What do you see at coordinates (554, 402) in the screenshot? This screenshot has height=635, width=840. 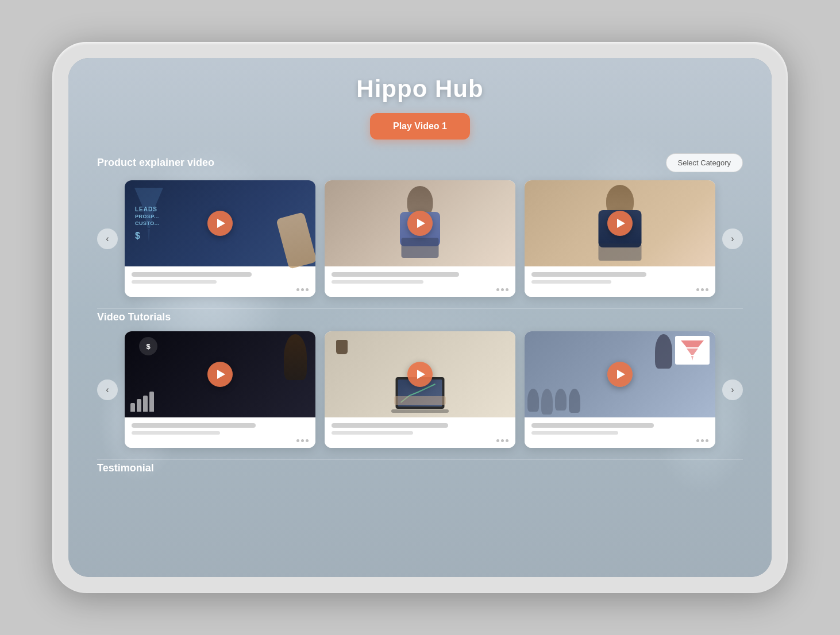 I see `audience-hints` at bounding box center [554, 402].